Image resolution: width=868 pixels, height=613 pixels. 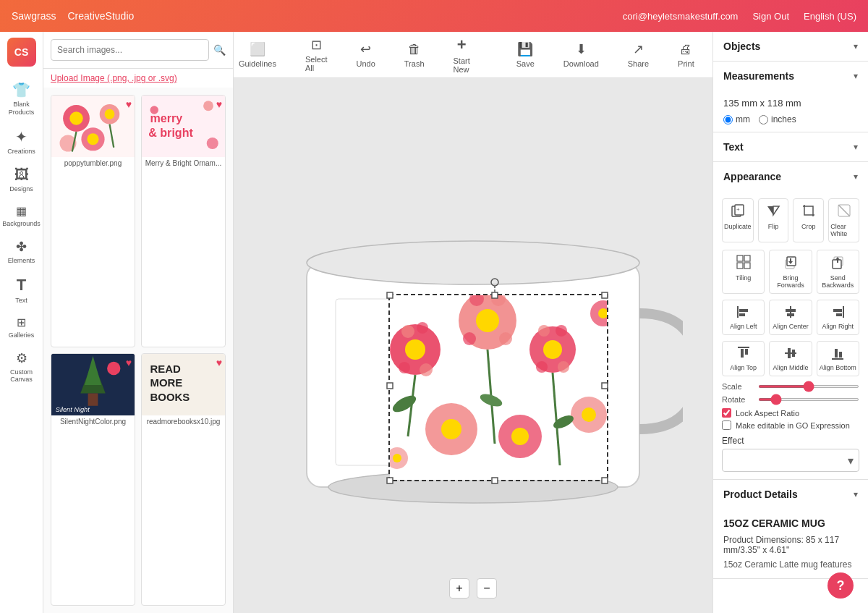 What do you see at coordinates (838, 359) in the screenshot?
I see `align-bottom-button: Align Bottom` at bounding box center [838, 359].